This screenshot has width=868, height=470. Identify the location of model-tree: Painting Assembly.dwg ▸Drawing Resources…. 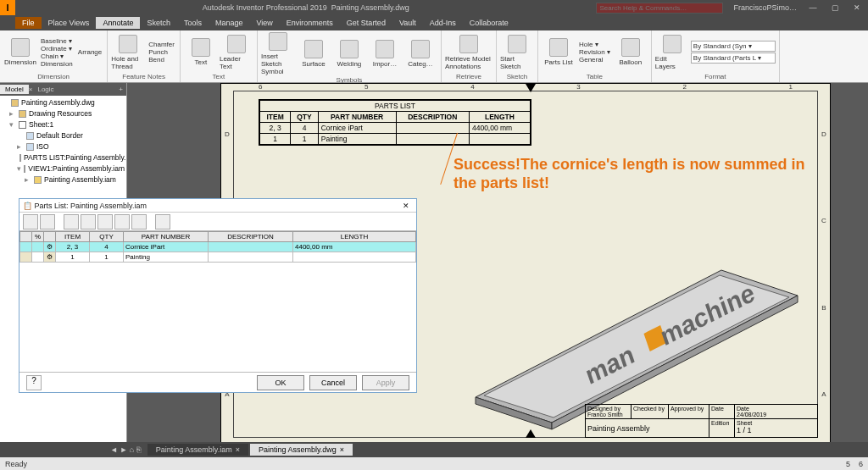
(63, 141).